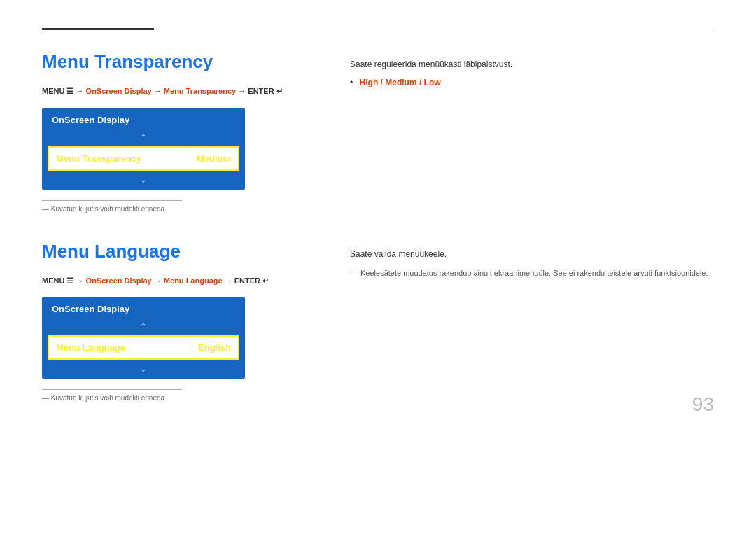 This screenshot has width=756, height=534. Describe the element at coordinates (144, 338) in the screenshot. I see `section2-menu-box: OnScreen Display ⌃ Menu Language English…` at that location.